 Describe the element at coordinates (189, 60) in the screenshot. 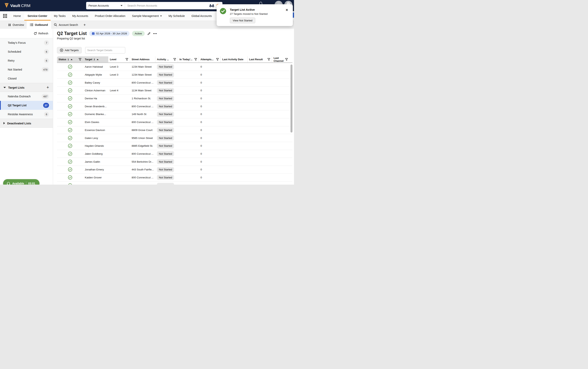

I see `column-header-in-today-: In Today'...` at that location.